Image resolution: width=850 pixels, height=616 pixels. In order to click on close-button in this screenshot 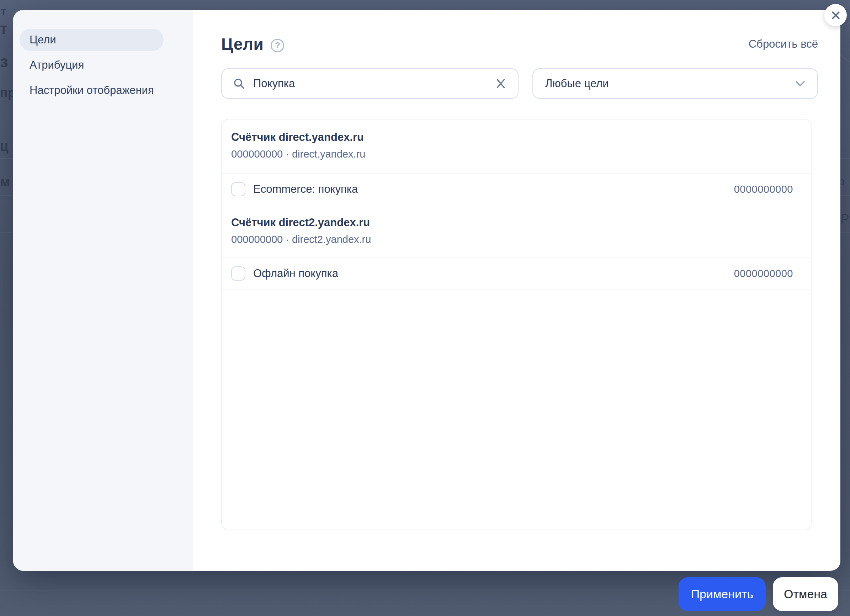, I will do `click(836, 15)`.